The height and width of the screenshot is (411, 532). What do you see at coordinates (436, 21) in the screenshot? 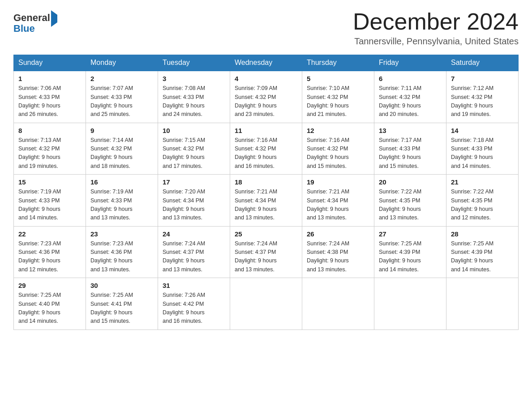
I see `month-title: December 2024` at bounding box center [436, 21].